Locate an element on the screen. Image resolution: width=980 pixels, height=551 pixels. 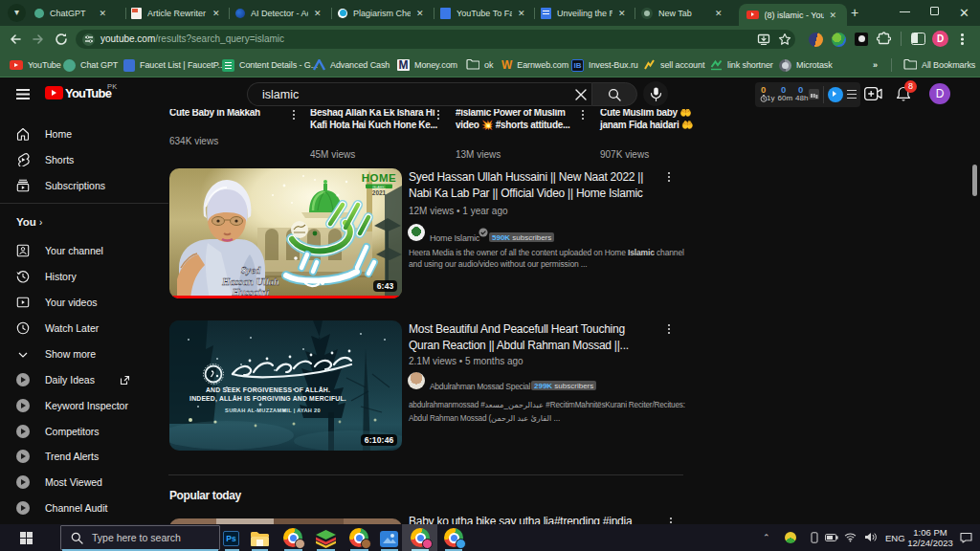
svg-text: Syed is located at coordinates (251, 270).